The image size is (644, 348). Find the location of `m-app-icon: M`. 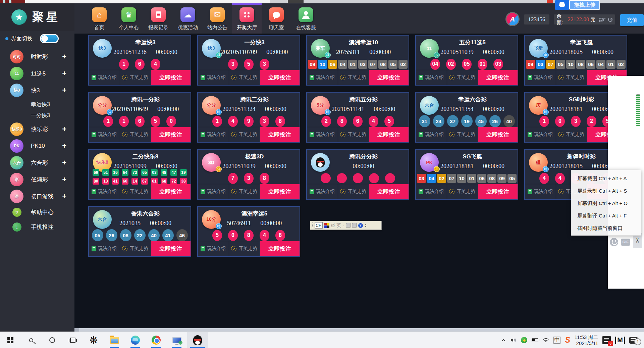

m-app-icon: M is located at coordinates (620, 340).